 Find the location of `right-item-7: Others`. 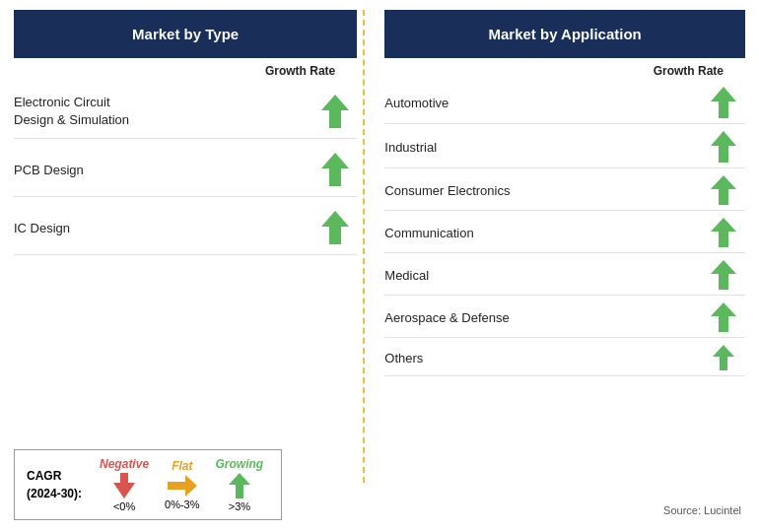

right-item-7: Others is located at coordinates (565, 357).